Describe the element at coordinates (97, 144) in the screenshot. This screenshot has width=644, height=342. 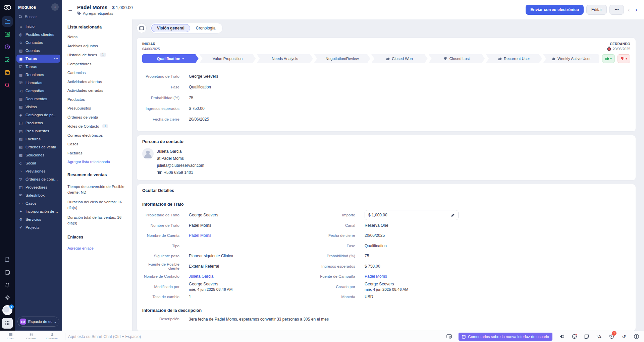
I see `related-list-item: Casos` at that location.